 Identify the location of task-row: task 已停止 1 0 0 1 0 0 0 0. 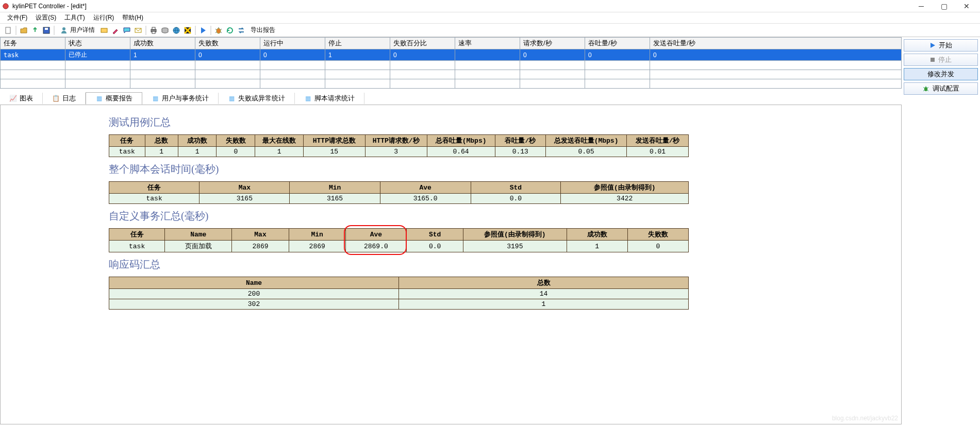
(451, 55).